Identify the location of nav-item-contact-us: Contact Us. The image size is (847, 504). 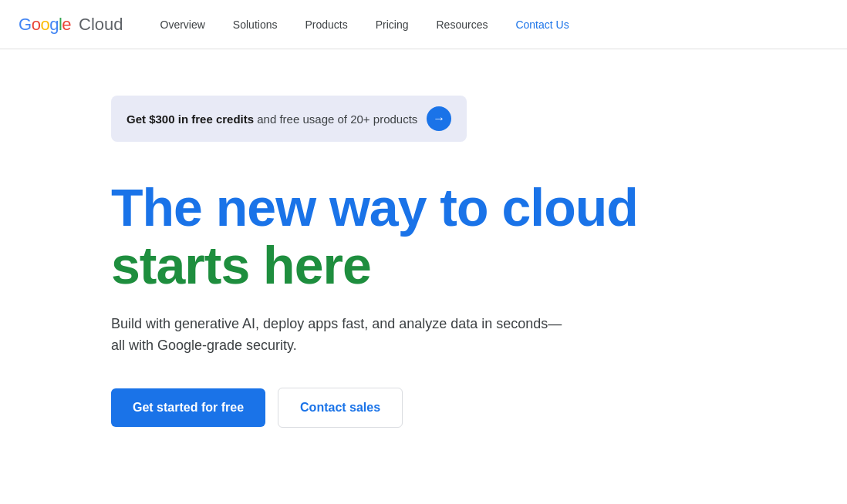
(542, 25).